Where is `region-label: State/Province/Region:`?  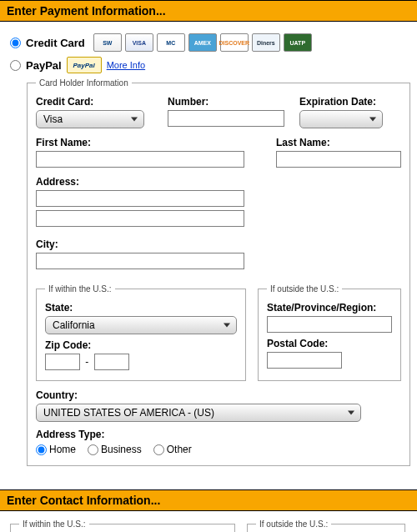
region-label: State/Province/Region: is located at coordinates (329, 308).